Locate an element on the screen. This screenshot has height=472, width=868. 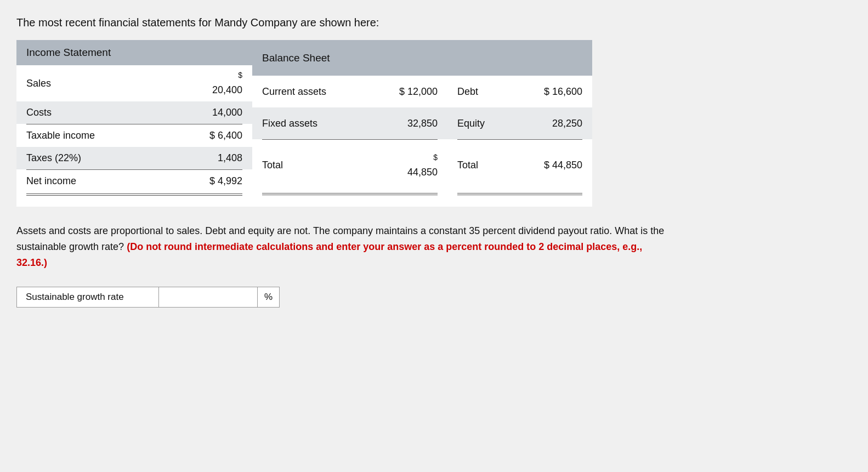
income-statement-header: Income Statement is located at coordinates (134, 53).